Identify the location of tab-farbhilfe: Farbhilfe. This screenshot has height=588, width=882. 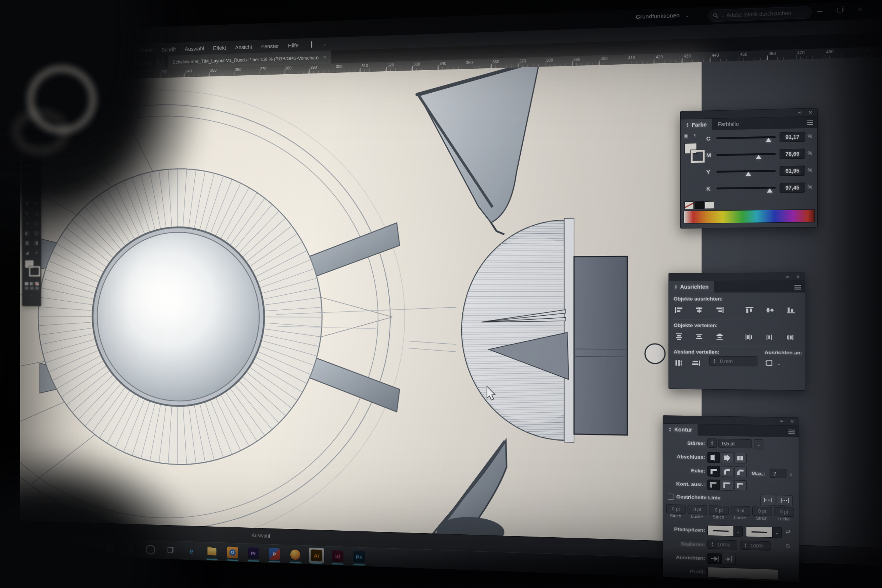
(728, 124).